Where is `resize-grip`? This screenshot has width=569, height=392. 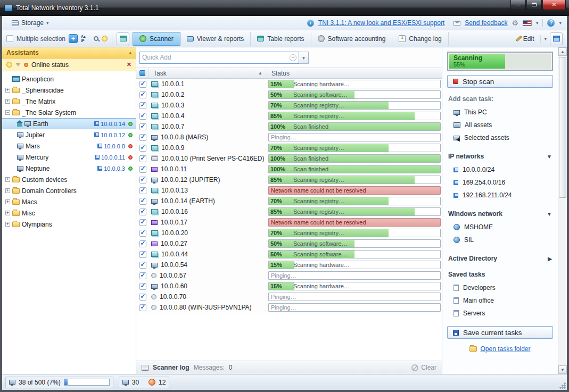 resize-grip is located at coordinates (562, 385).